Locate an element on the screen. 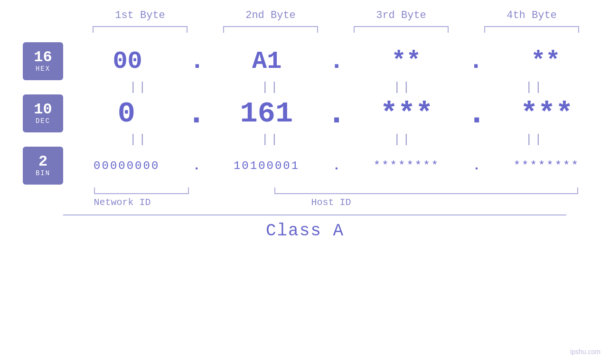 This screenshot has width=610, height=364. network-bottom-bracket is located at coordinates (141, 191).